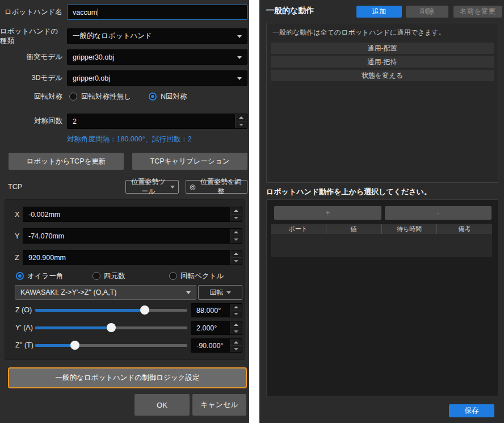 The height and width of the screenshot is (423, 504). I want to click on collision-model-value: gripper30.obj, so click(93, 57).